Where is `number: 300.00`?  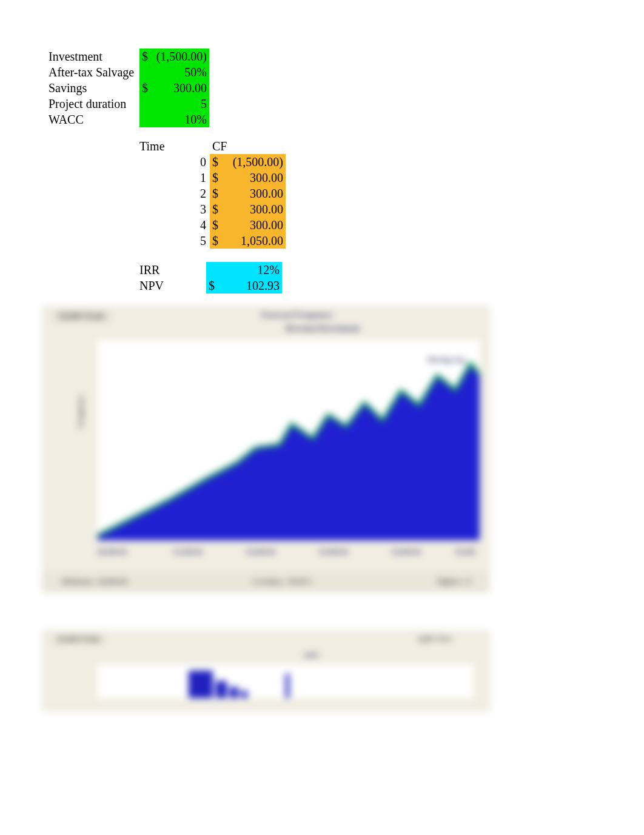
number: 300.00 is located at coordinates (182, 88).